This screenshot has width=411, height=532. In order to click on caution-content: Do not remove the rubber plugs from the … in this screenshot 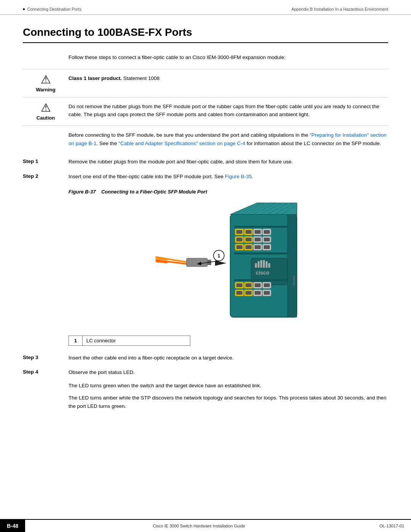, I will do `click(228, 110)`.